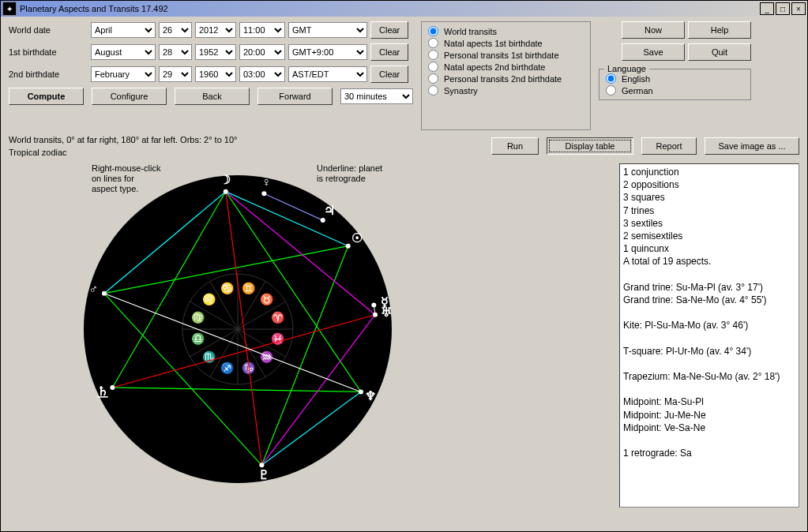 The image size is (808, 532). I want to click on world-date-tz: GMT, so click(328, 30).